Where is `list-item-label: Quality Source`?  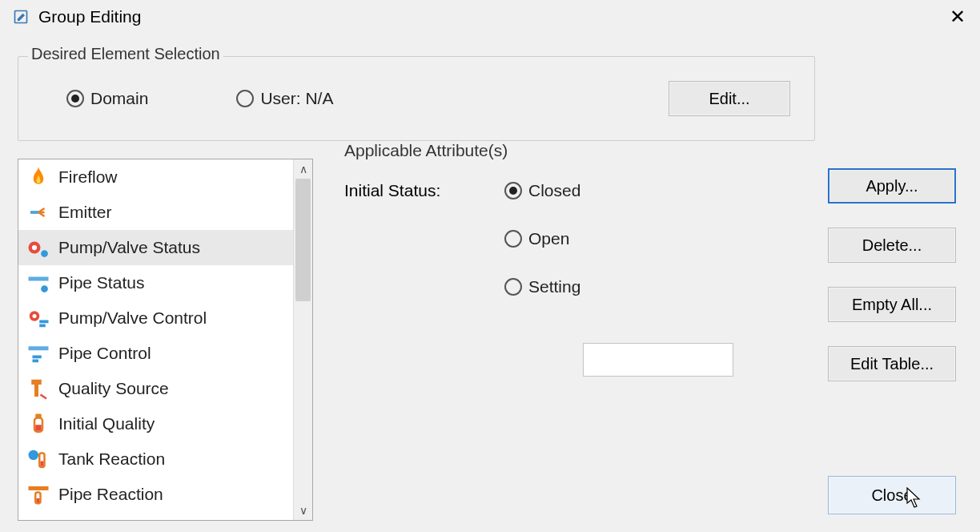 list-item-label: Quality Source is located at coordinates (114, 389).